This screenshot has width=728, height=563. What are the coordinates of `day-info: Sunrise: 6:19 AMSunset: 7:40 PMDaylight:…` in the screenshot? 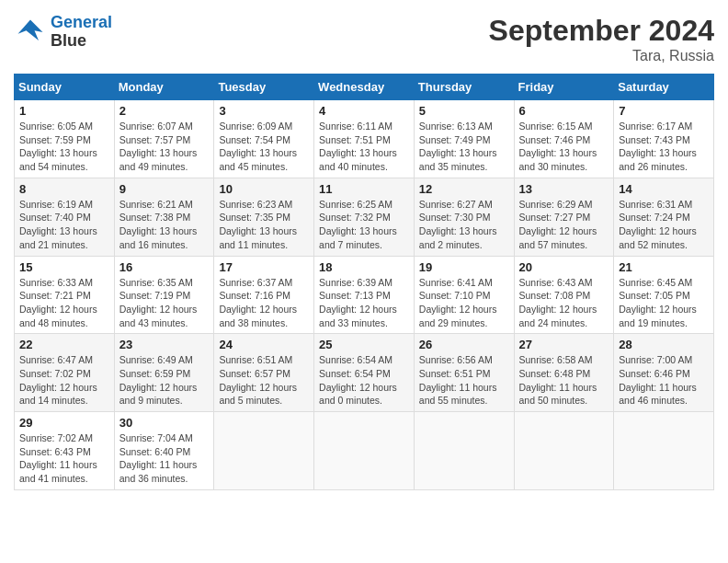 It's located at (64, 224).